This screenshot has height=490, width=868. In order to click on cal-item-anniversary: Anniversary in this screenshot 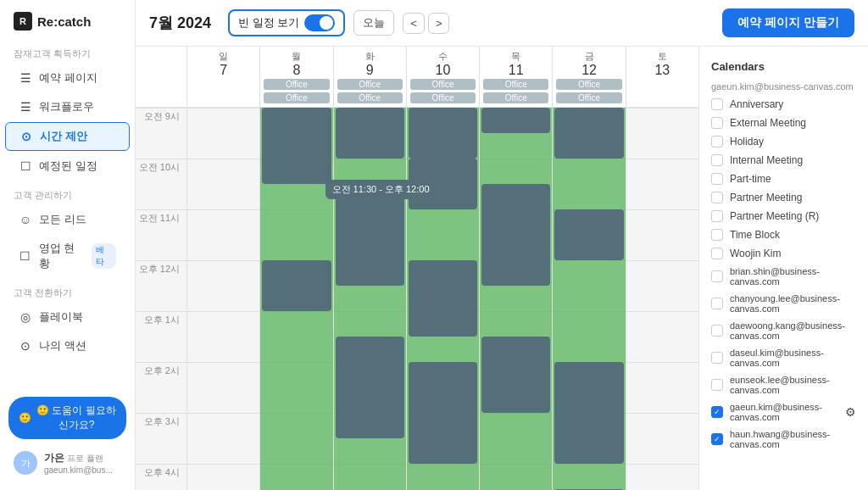, I will do `click(783, 104)`.